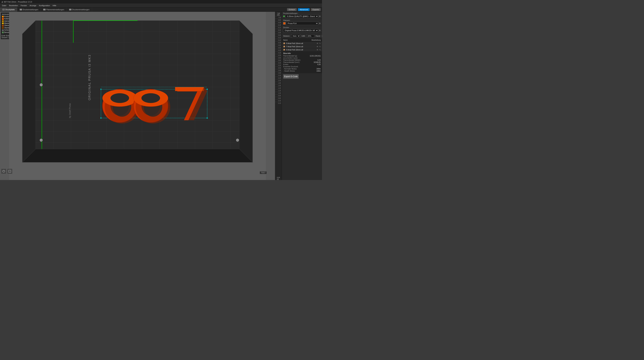  I want to click on ruler-mark: 5,00, so click(278, 42).